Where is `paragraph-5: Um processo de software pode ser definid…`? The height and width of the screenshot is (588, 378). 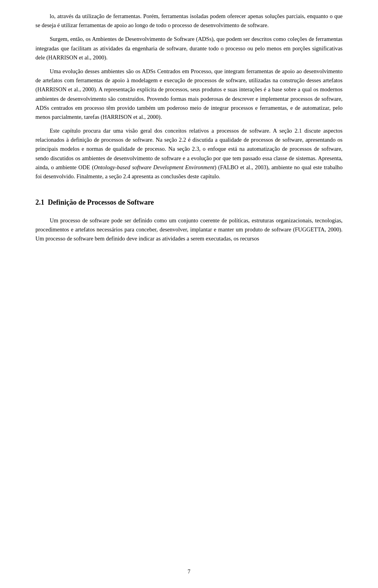
paragraph-5: Um processo de software pode ser definid… is located at coordinates (189, 230).